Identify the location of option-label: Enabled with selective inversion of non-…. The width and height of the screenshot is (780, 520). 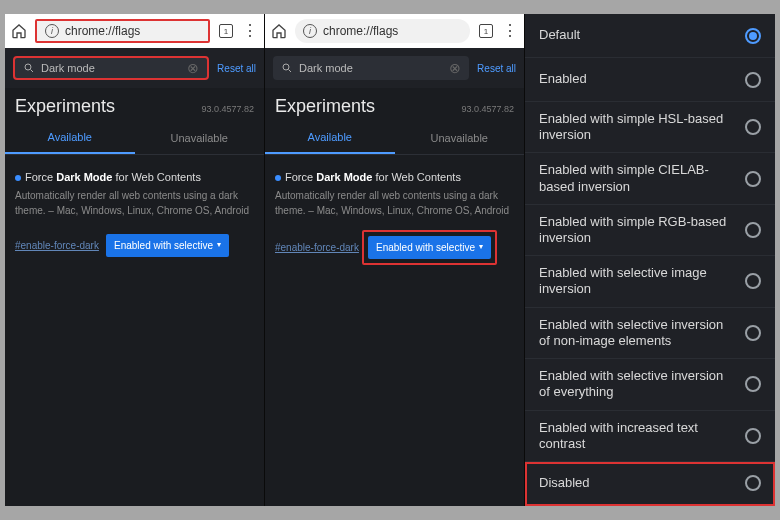
(642, 334).